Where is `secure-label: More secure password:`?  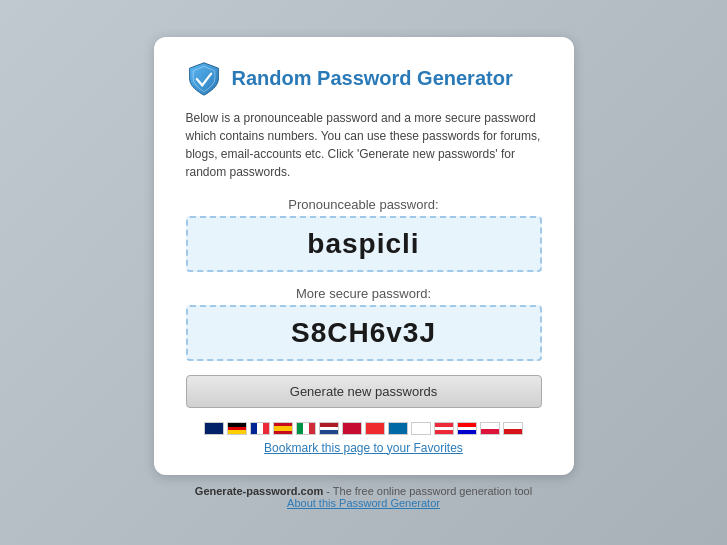
secure-label: More secure password: is located at coordinates (364, 294).